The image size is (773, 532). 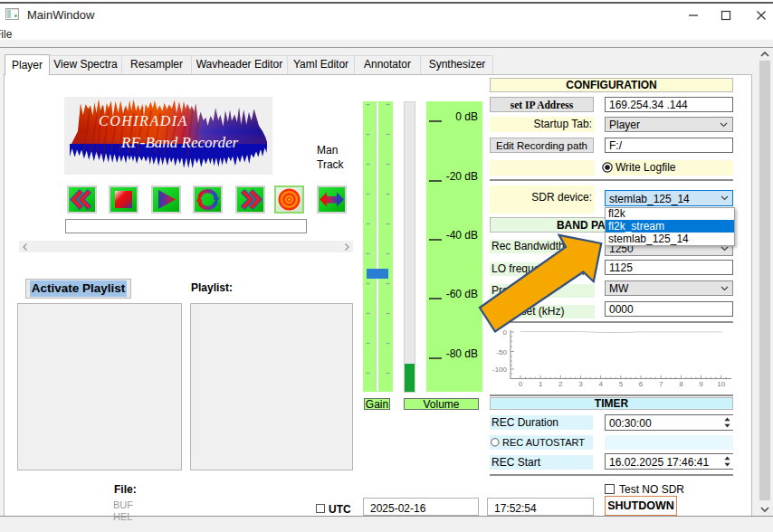 What do you see at coordinates (701, 384) in the screenshot?
I see `svg-text: 9` at bounding box center [701, 384].